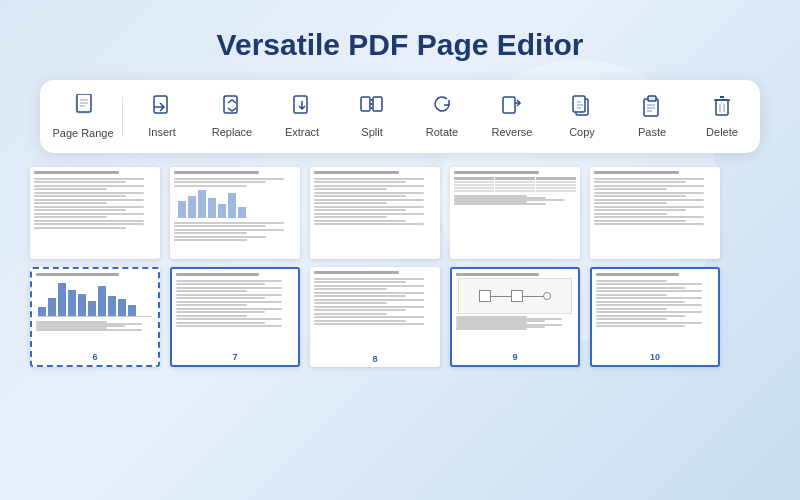 The image size is (800, 500). I want to click on pdf-page-7: 7, so click(235, 317).